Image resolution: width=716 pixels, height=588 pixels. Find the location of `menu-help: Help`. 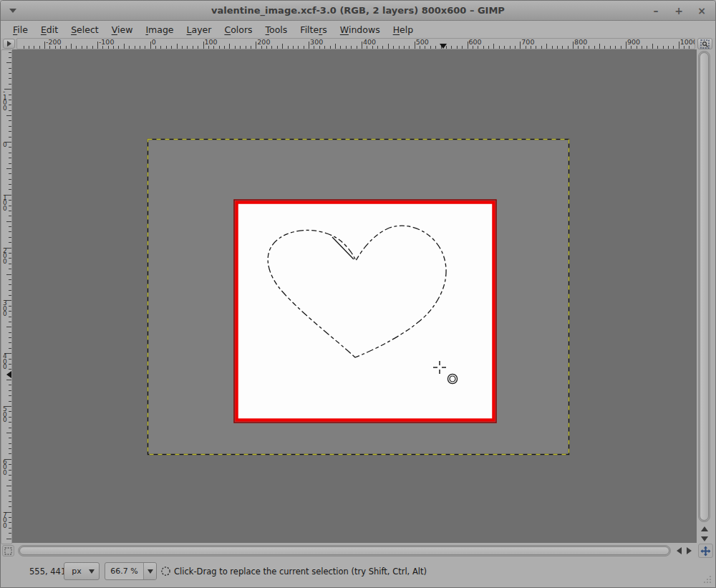

menu-help: Help is located at coordinates (404, 30).